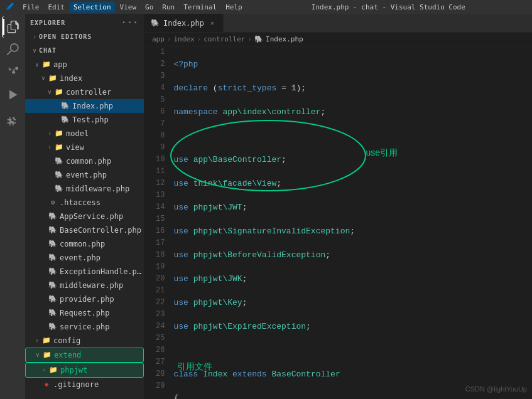 This screenshot has width=532, height=399. Describe the element at coordinates (496, 389) in the screenshot. I see `watermark: CSDN @lightYouUp` at that location.